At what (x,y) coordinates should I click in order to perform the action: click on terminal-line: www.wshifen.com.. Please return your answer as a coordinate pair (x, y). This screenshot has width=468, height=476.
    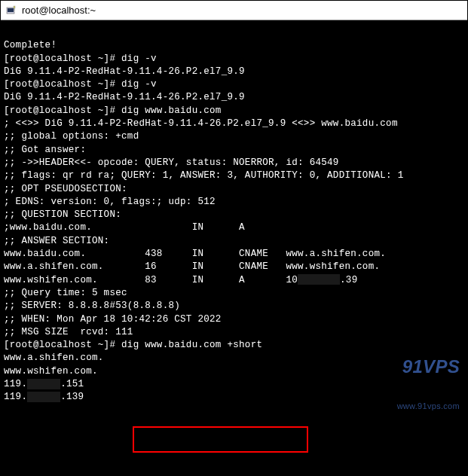
    Looking at the image, I should click on (234, 372).